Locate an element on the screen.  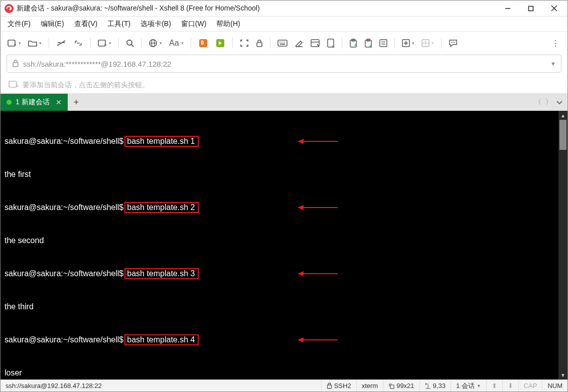
tab-label: 1 新建会话 is located at coordinates (33, 102).